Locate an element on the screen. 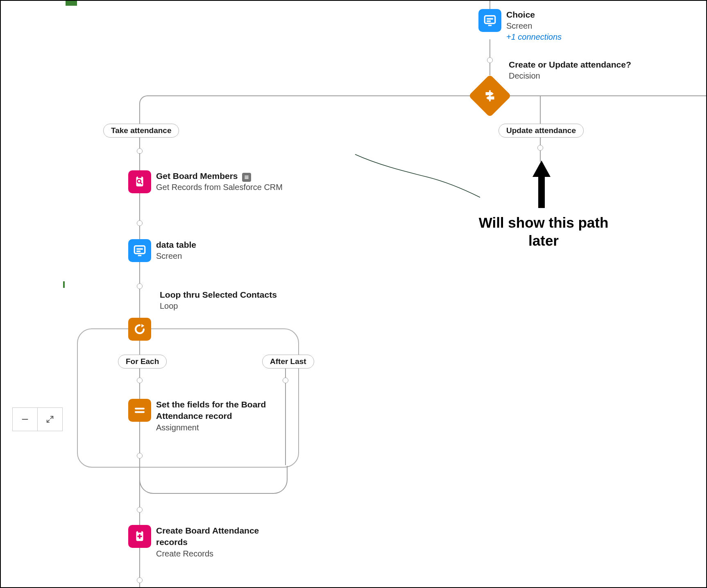 This screenshot has height=588, width=707. node-subtitle: Decision is located at coordinates (570, 76).